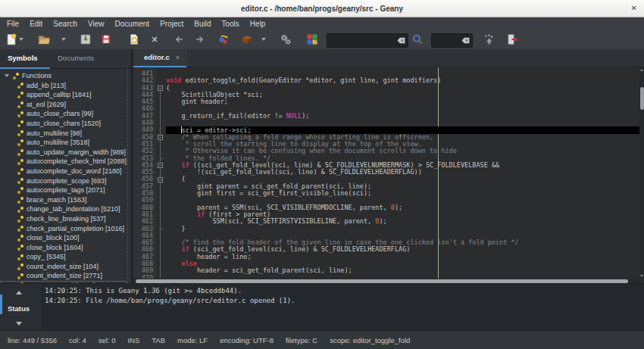 This screenshot has height=349, width=644. What do you see at coordinates (64, 39) in the screenshot?
I see `open-file-dropdown-icon` at bounding box center [64, 39].